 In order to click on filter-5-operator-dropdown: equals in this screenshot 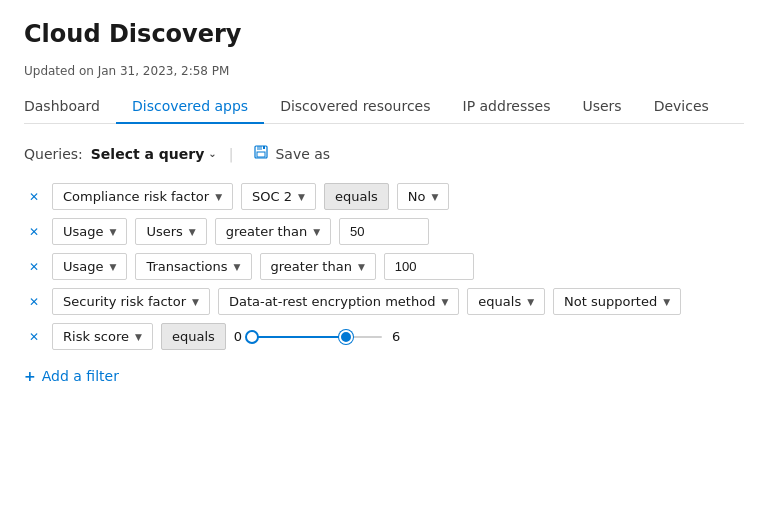, I will do `click(194, 336)`.